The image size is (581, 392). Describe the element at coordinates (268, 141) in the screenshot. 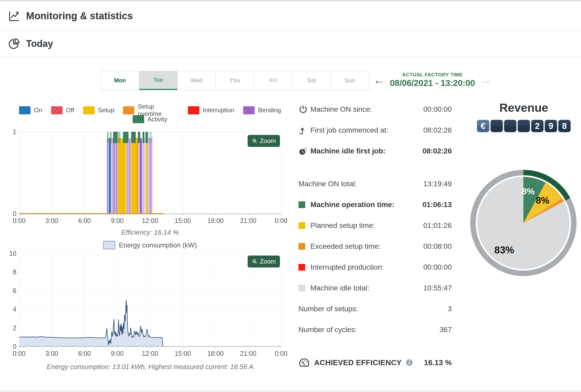

I see `zoom-button-label: Zoom` at that location.